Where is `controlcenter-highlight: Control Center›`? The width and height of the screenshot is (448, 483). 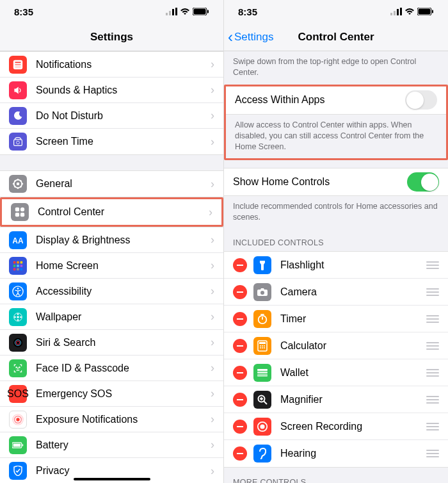
controlcenter-highlight: Control Center› is located at coordinates (111, 212).